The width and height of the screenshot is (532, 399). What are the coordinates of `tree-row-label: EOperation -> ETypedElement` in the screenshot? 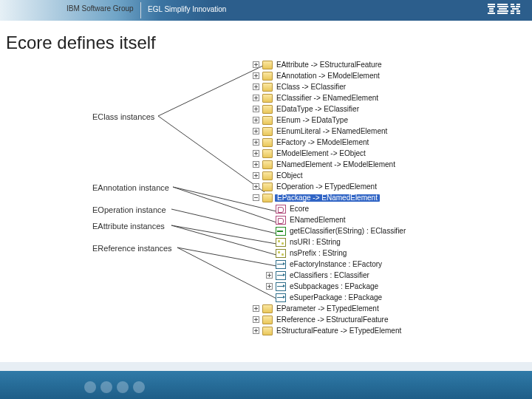 It's located at (326, 187).